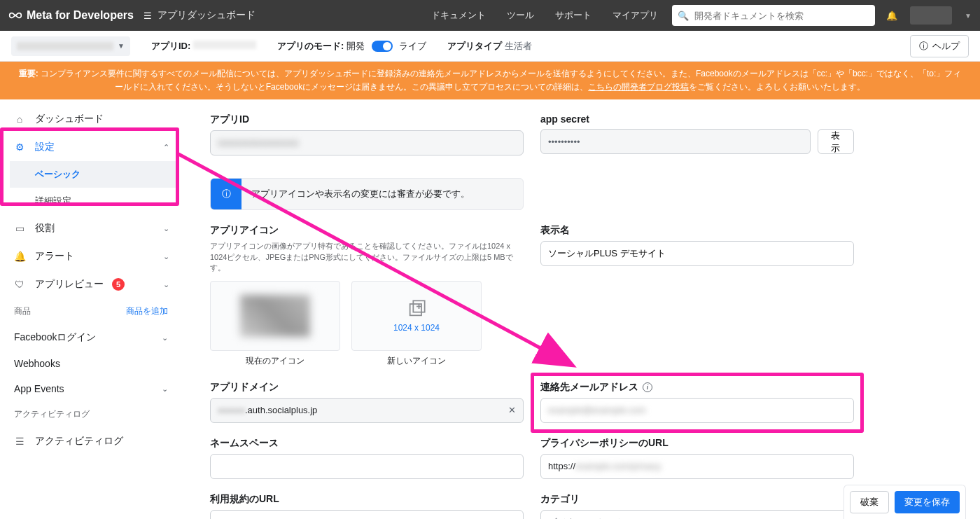  What do you see at coordinates (367, 230) in the screenshot?
I see `field-label-appicon: アプリアイコン` at bounding box center [367, 230].